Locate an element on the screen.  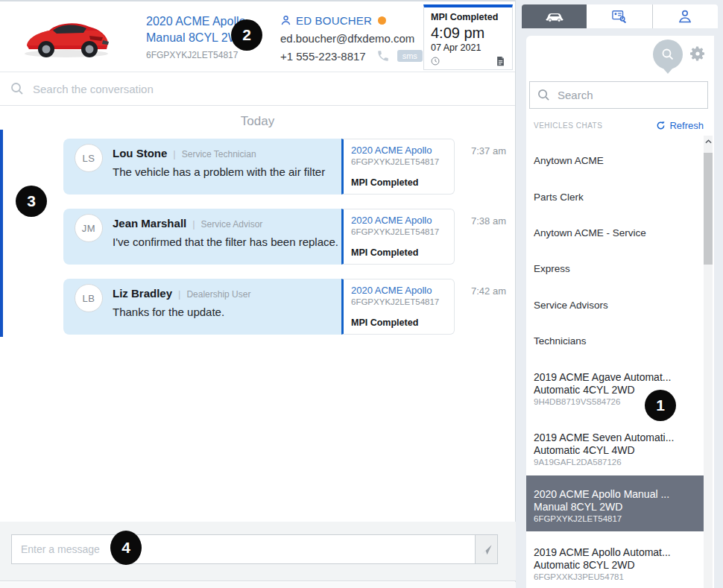
sender-name: Liz Bradley is located at coordinates (142, 294).